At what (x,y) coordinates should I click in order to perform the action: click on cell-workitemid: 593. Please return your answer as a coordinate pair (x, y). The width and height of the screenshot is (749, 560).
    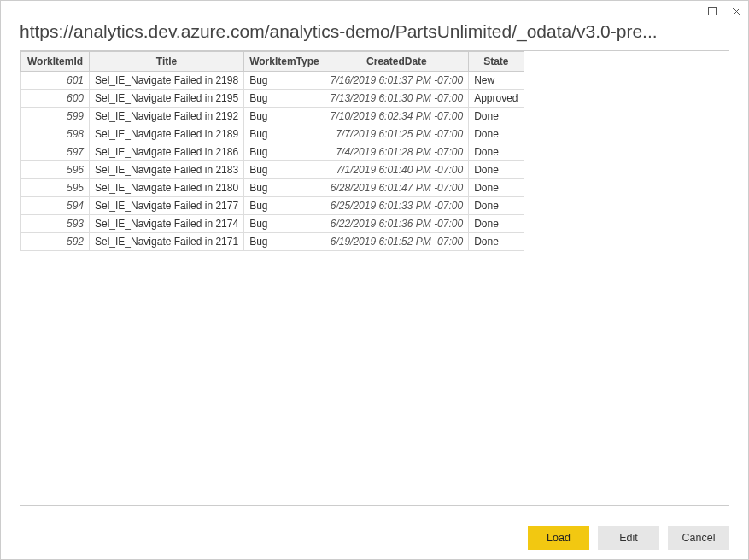
    Looking at the image, I should click on (56, 224).